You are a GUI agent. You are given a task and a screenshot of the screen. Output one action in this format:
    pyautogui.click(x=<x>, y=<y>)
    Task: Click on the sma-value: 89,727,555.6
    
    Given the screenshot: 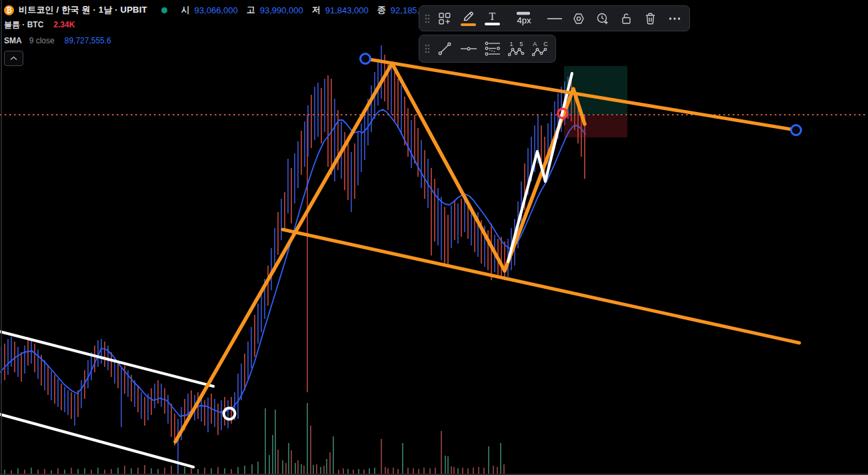 What is the action you would take?
    pyautogui.click(x=88, y=41)
    